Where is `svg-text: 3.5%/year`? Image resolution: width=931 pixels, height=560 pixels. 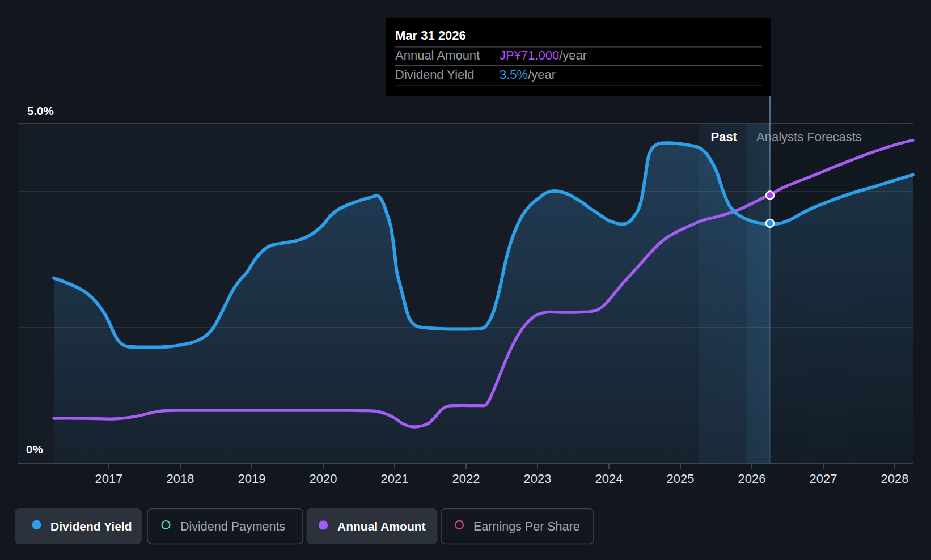 svg-text: 3.5%/year is located at coordinates (527, 75).